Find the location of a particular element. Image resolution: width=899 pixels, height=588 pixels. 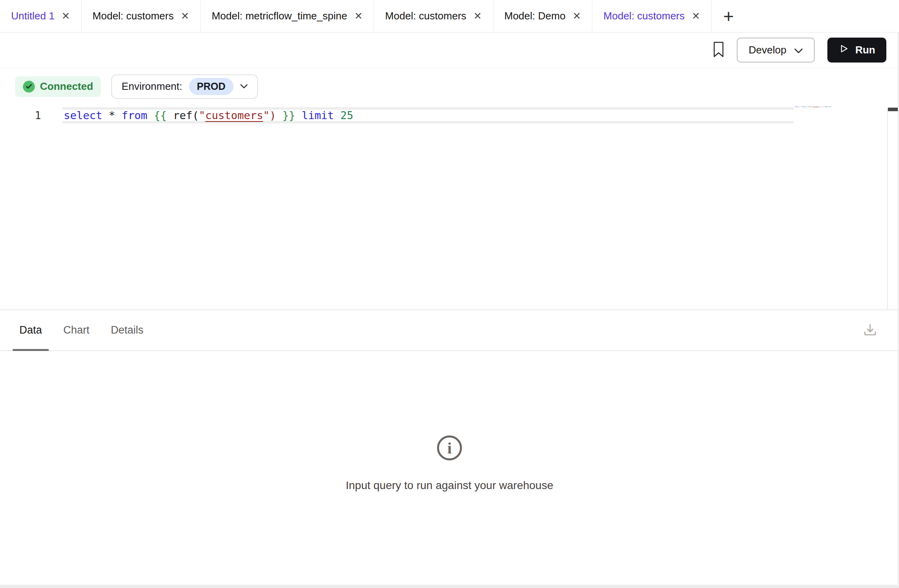

right-edge-border is located at coordinates (898, 309).